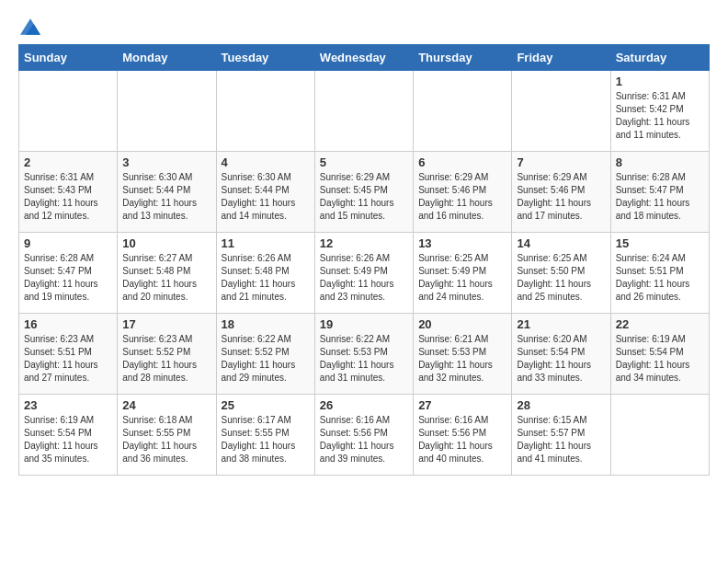 The image size is (728, 563). I want to click on calendar-header: Sunday Monday Tuesday Wednesday Thursday…, so click(364, 58).